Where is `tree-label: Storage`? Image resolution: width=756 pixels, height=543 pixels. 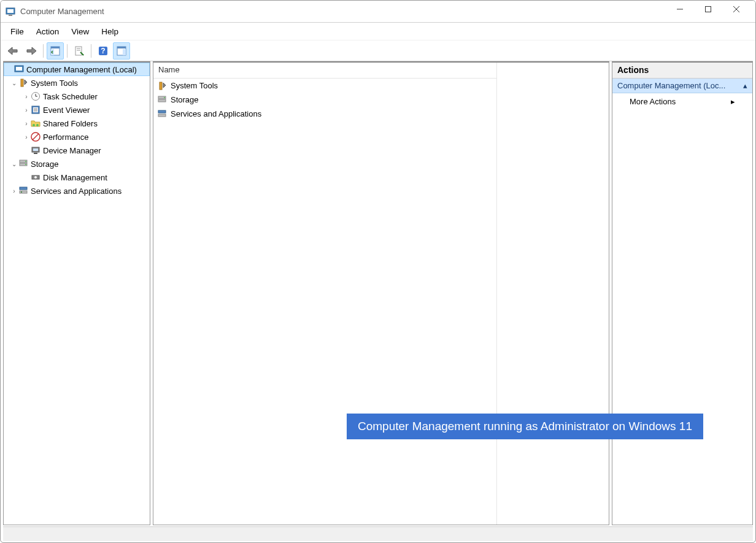 tree-label: Storage is located at coordinates (45, 164).